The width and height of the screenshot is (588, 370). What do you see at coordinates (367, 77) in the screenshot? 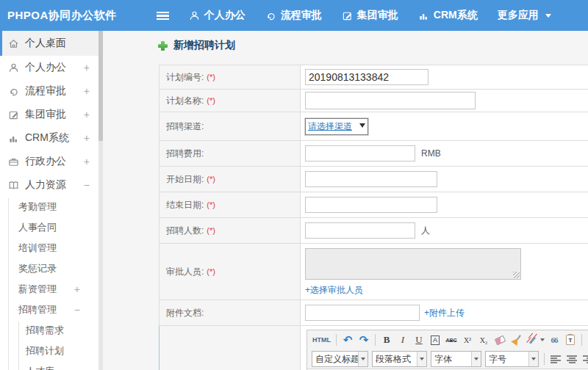
I see `plan-no-input` at bounding box center [367, 77].